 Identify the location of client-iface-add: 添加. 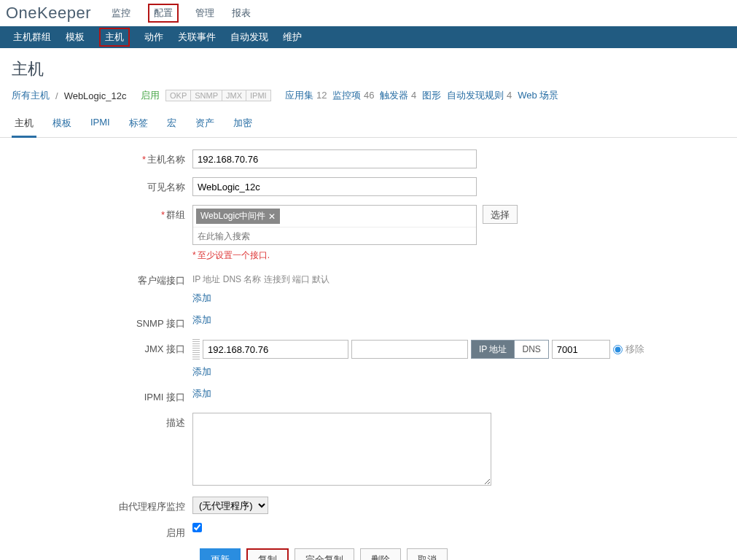
(202, 298).